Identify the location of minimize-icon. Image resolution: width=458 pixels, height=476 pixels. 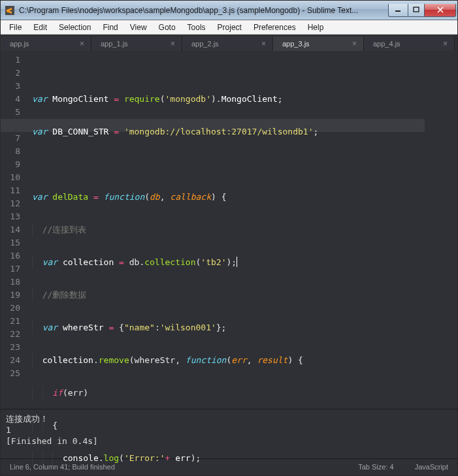
(399, 10).